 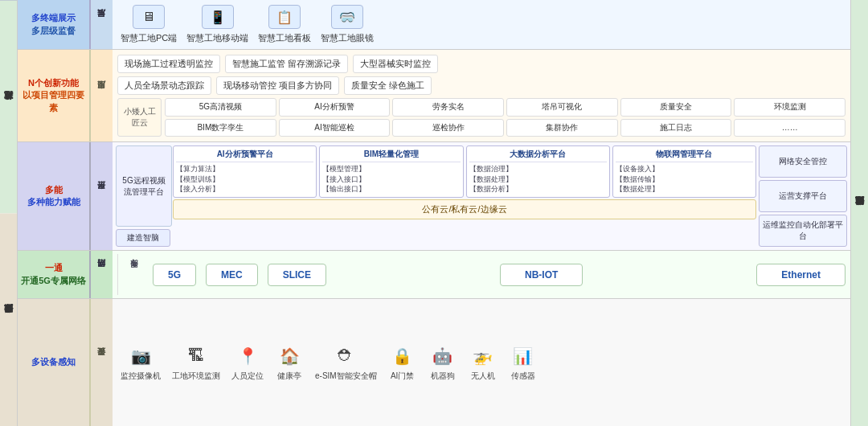 What do you see at coordinates (538, 179) in the screenshot?
I see `module-2-items: 【数据治理】 【数据处理】 【数据分析】` at bounding box center [538, 179].